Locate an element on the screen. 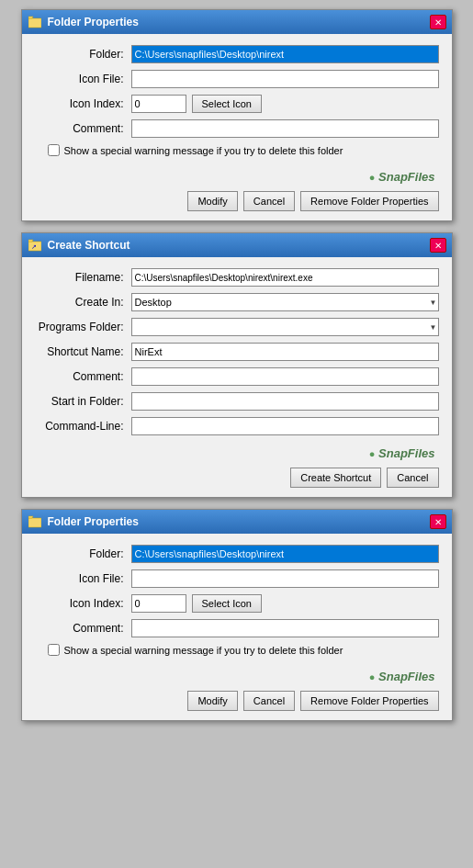 The width and height of the screenshot is (473, 868). start-in-row: Start in Folder: is located at coordinates (237, 401).